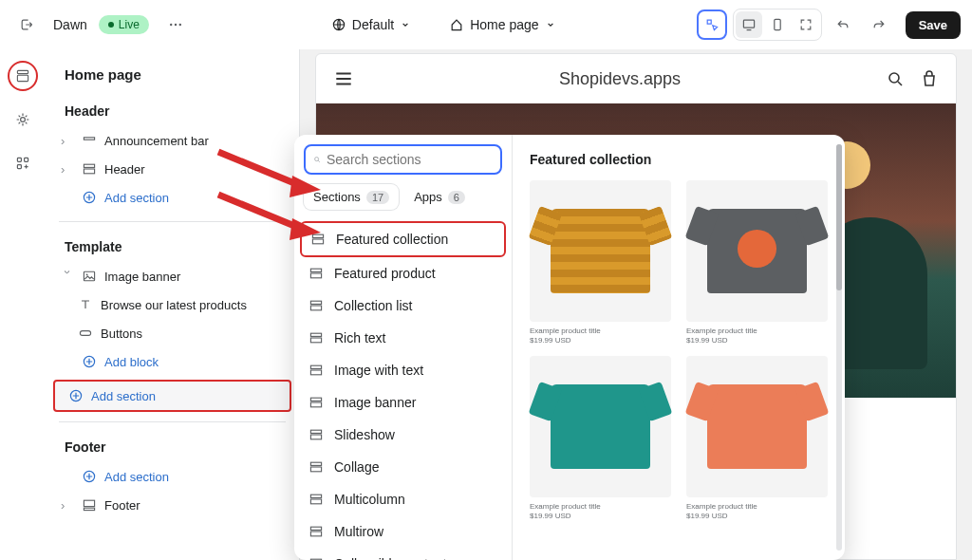  Describe the element at coordinates (173, 305) in the screenshot. I see `sidebar-item-text-block: Browse our latest products` at that location.